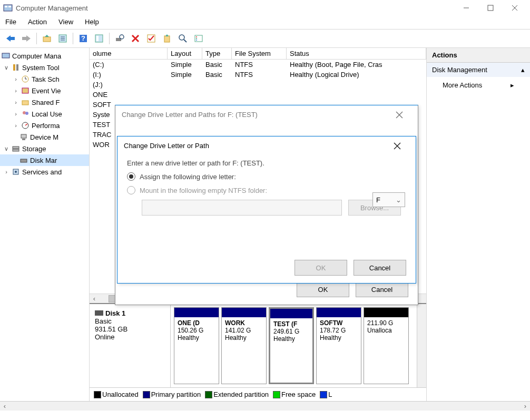 The height and width of the screenshot is (420, 530). I want to click on partition: WORK141.02 GHealthy, so click(244, 346).